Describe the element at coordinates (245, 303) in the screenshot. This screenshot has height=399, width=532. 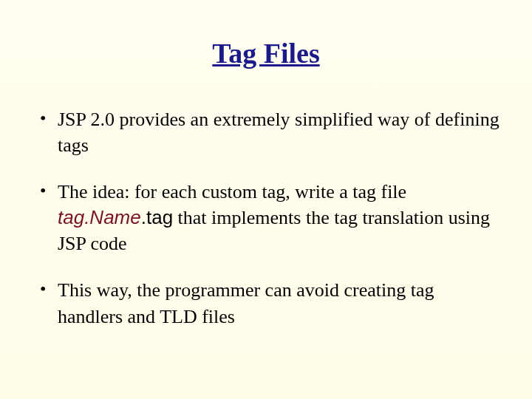
I see `bullet-text: This way, the programmer can avoid creat…` at that location.